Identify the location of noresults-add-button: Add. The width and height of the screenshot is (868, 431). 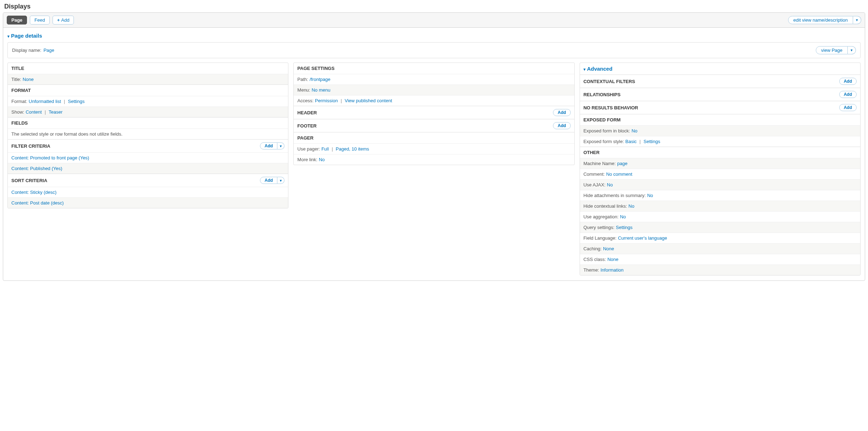
(848, 108).